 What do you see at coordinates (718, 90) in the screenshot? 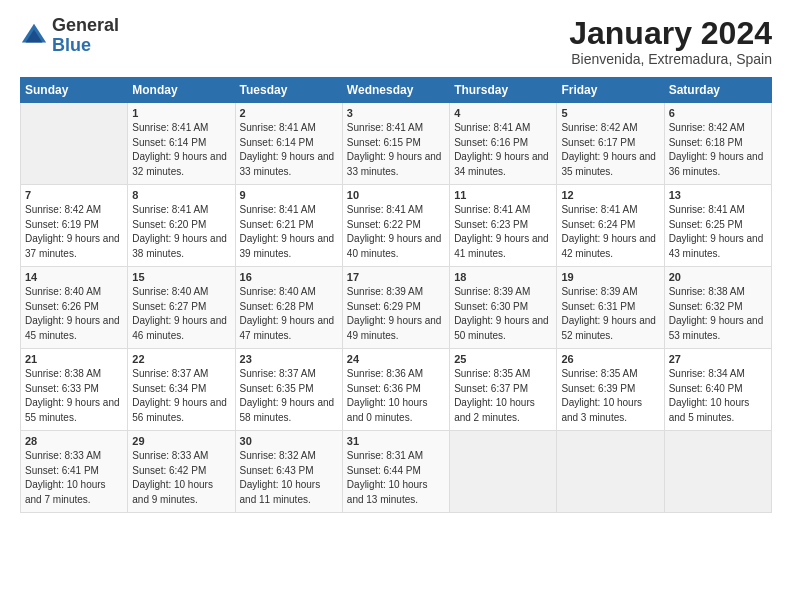
I see `day-header-saturday: Saturday` at bounding box center [718, 90].